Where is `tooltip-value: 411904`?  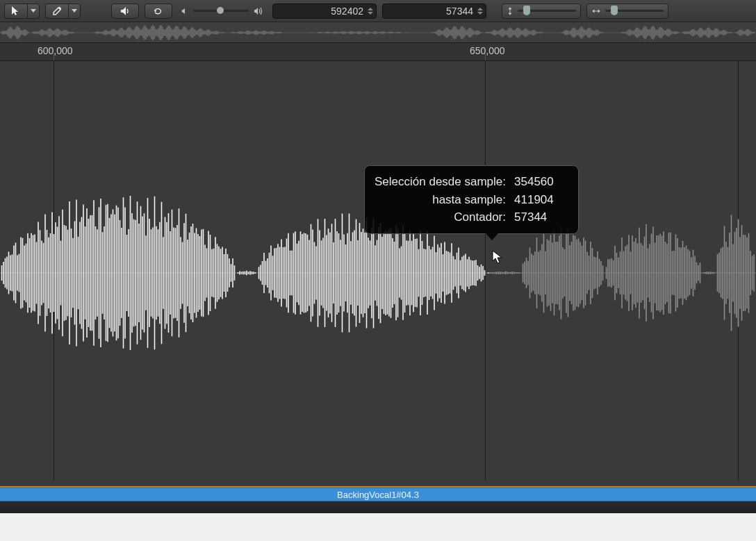
tooltip-value: 411904 is located at coordinates (541, 200).